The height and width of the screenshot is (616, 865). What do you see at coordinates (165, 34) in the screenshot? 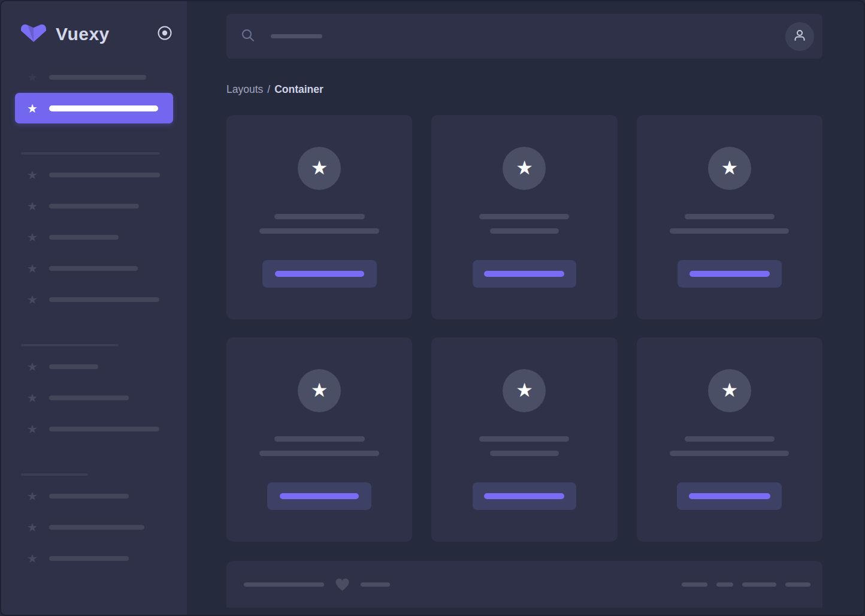
I see `menu-pin-toggle` at bounding box center [165, 34].